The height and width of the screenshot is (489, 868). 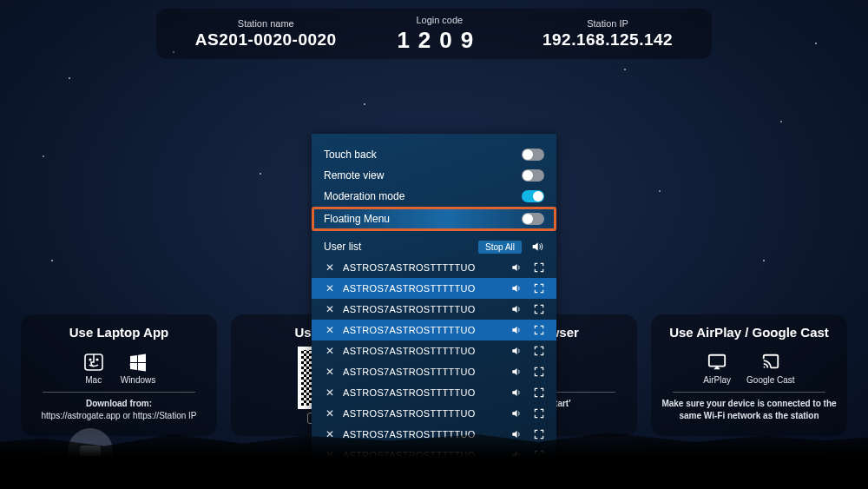 I want to click on station-ip-block: Station IP 192.168.125.142, so click(x=608, y=34).